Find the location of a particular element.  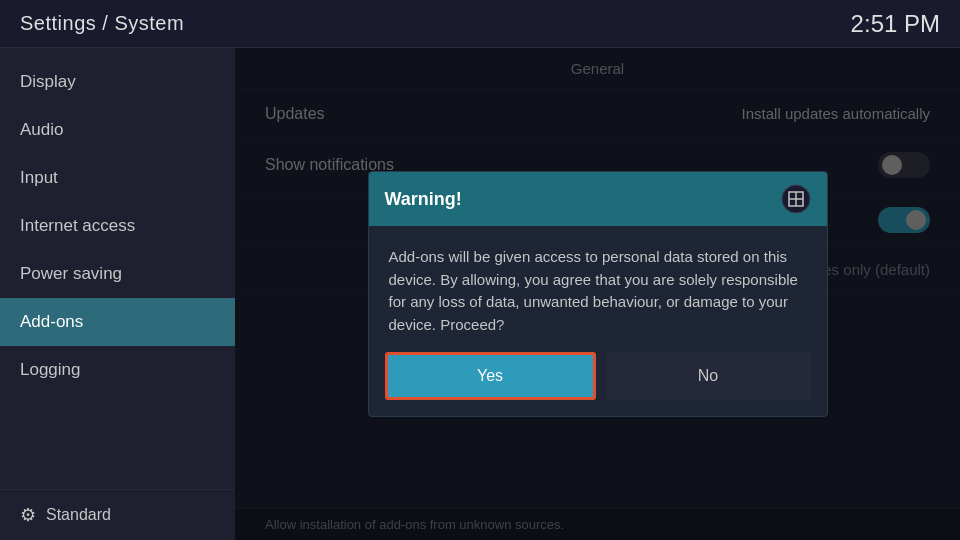

dialog-buttons: Yes No is located at coordinates (598, 384).